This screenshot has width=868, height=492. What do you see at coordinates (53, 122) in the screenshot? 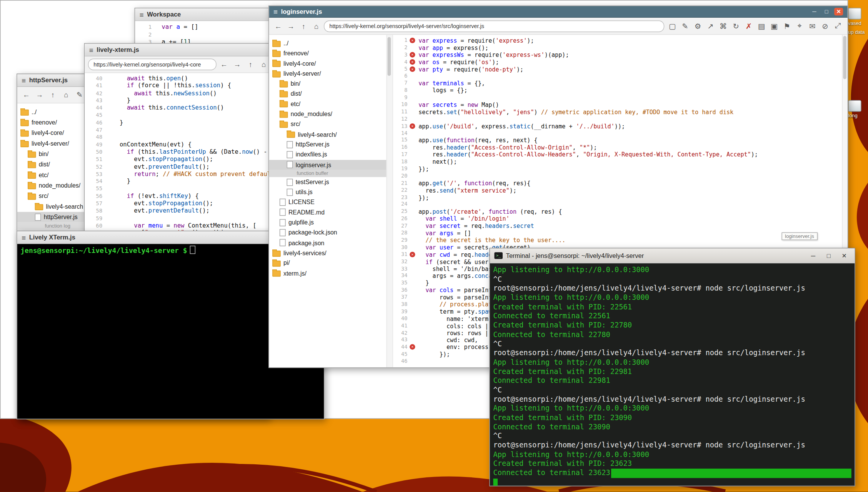
I see `tree-item-freenove: freenove/` at bounding box center [53, 122].